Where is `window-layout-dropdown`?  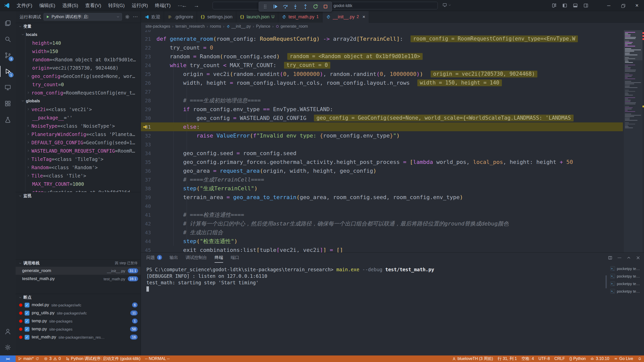 window-layout-dropdown is located at coordinates (447, 5).